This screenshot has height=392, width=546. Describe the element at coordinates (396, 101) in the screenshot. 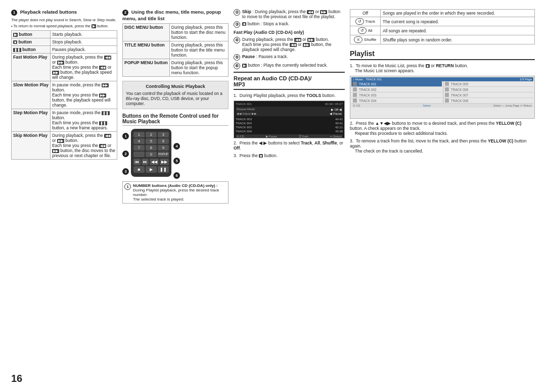

I see `list-item: TRACK 004` at that location.